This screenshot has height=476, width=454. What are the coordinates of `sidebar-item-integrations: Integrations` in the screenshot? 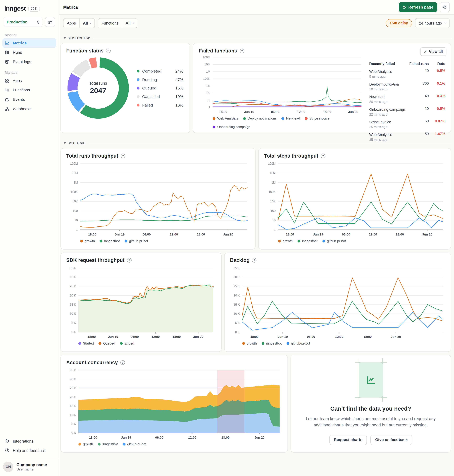 It's located at (29, 441).